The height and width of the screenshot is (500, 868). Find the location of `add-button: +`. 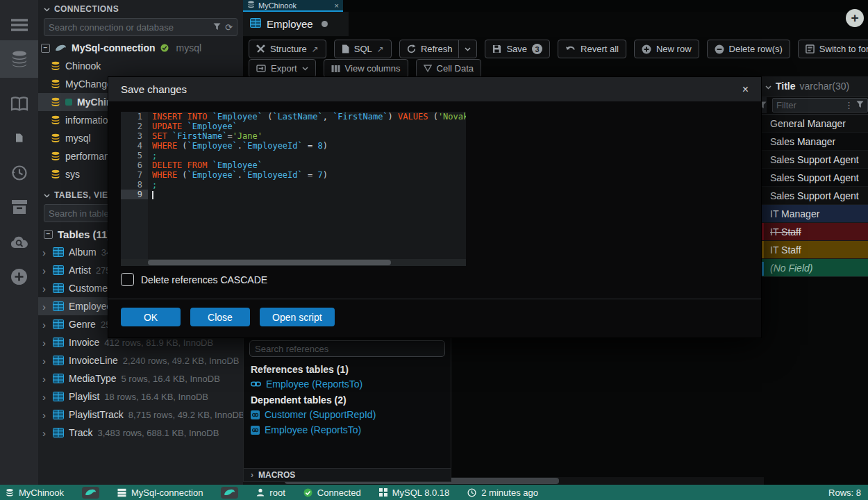

add-button: + is located at coordinates (855, 18).